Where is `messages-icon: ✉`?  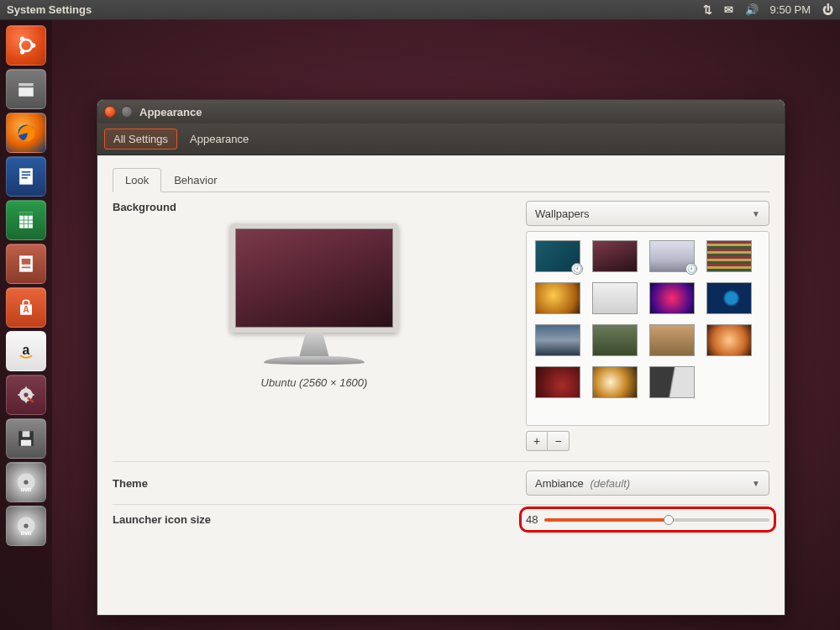
messages-icon: ✉ is located at coordinates (729, 10).